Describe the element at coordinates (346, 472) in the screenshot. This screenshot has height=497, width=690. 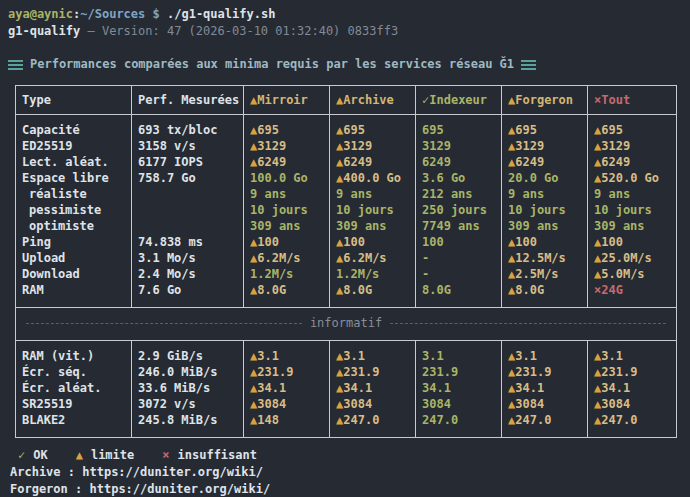
I see `archive-link-line: Archive : https://duniter.org/wiki/` at that location.